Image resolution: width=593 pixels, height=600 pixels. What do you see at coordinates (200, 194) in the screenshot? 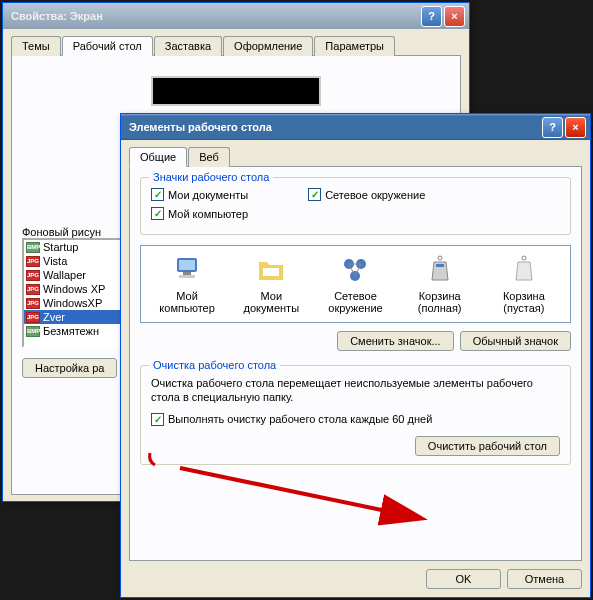
I see `checkbox-mydocs: ✓ Мои документы` at bounding box center [200, 194].